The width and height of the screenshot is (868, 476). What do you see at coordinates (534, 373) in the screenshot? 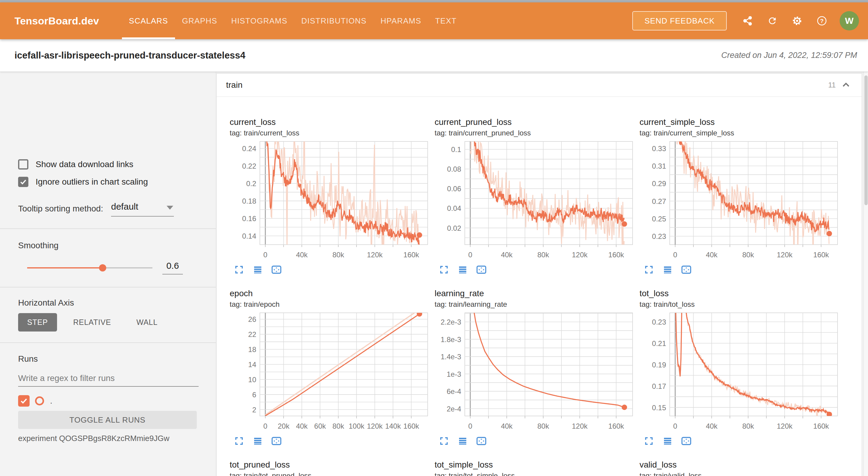
I see `chart-plot: 2.2e-31.8e-31.4e-31e-36e-42e-4040k80k120…` at bounding box center [534, 373].